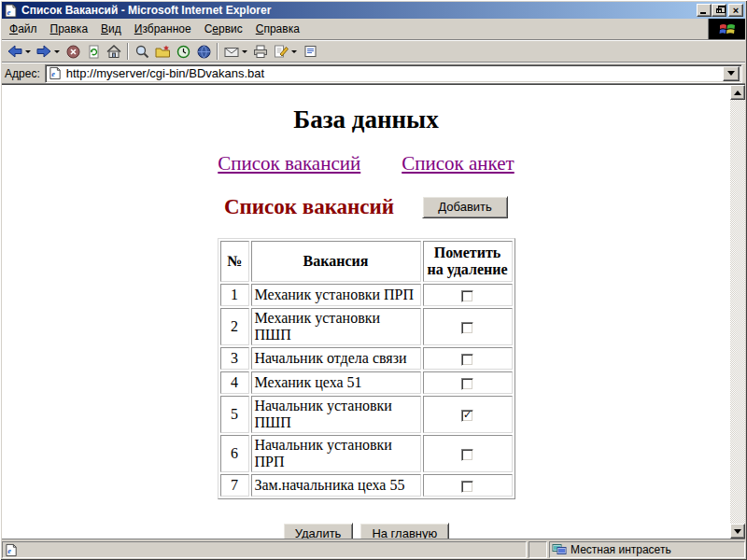 This screenshot has width=747, height=560. What do you see at coordinates (374, 51) in the screenshot?
I see `toolbar` at bounding box center [374, 51].